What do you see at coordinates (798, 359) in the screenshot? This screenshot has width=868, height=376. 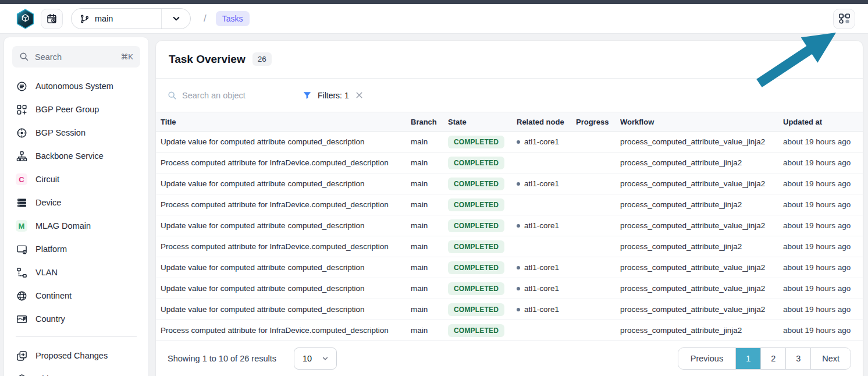 I see `pagination-page-3: 3` at bounding box center [798, 359].